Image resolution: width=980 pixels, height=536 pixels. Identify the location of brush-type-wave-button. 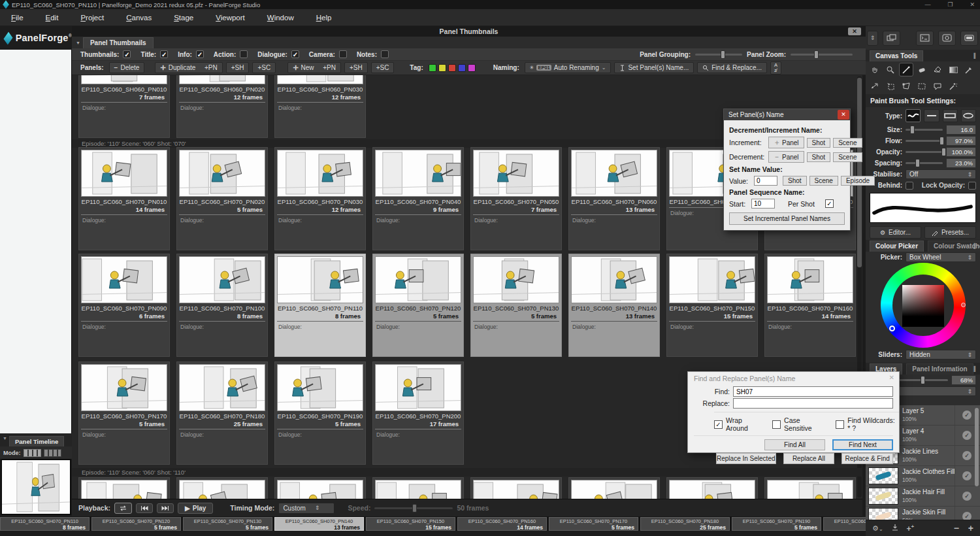
(913, 116).